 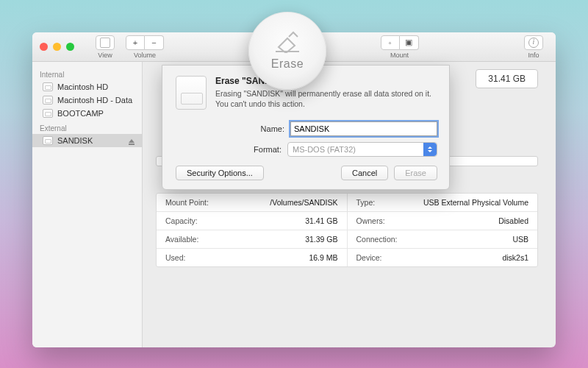 I want to click on info-key: Connection:, so click(x=377, y=239).